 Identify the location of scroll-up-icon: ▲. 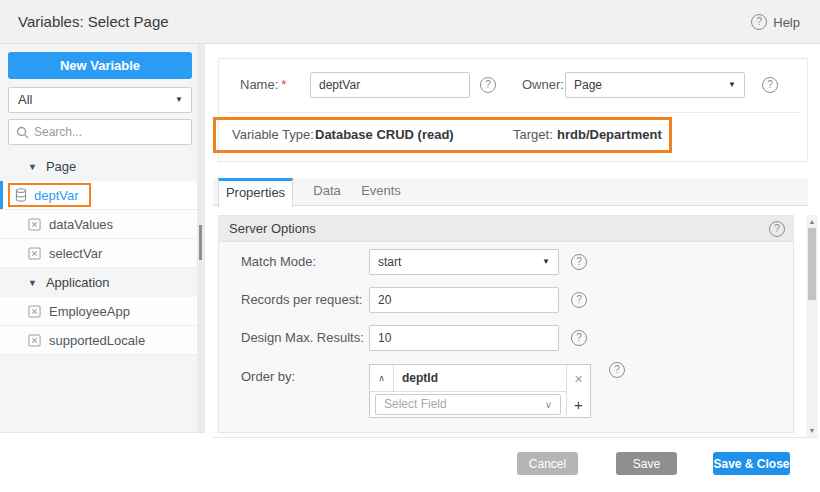
(812, 222).